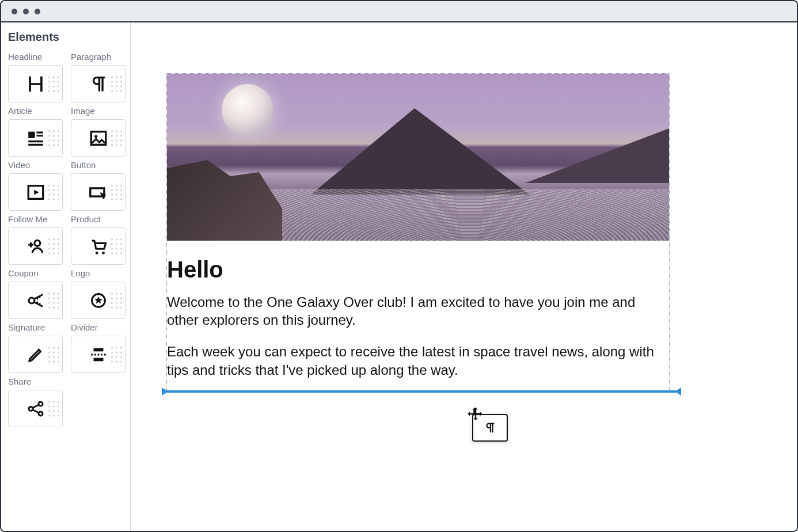 This screenshot has height=532, width=798. I want to click on element-tile-product, so click(98, 246).